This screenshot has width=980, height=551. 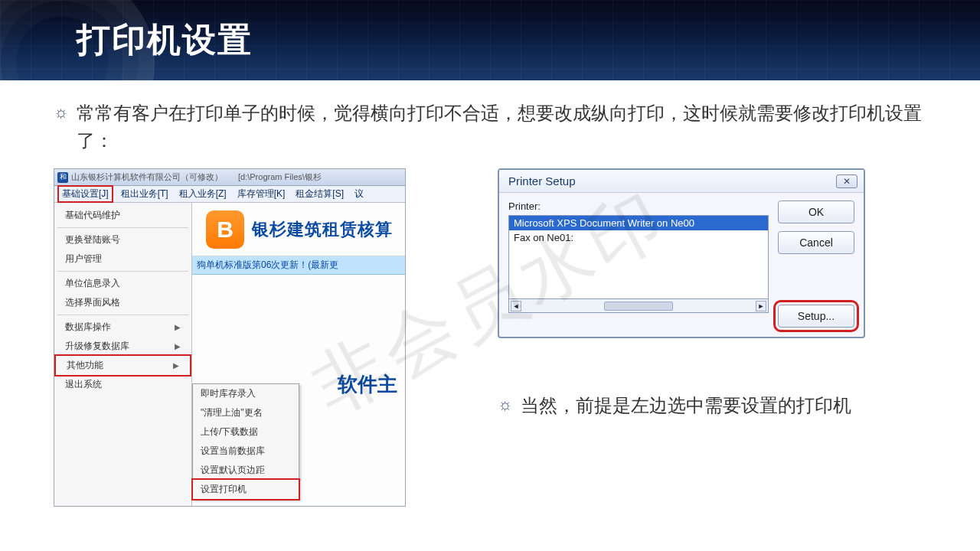 I want to click on menu-more: 议, so click(x=359, y=194).